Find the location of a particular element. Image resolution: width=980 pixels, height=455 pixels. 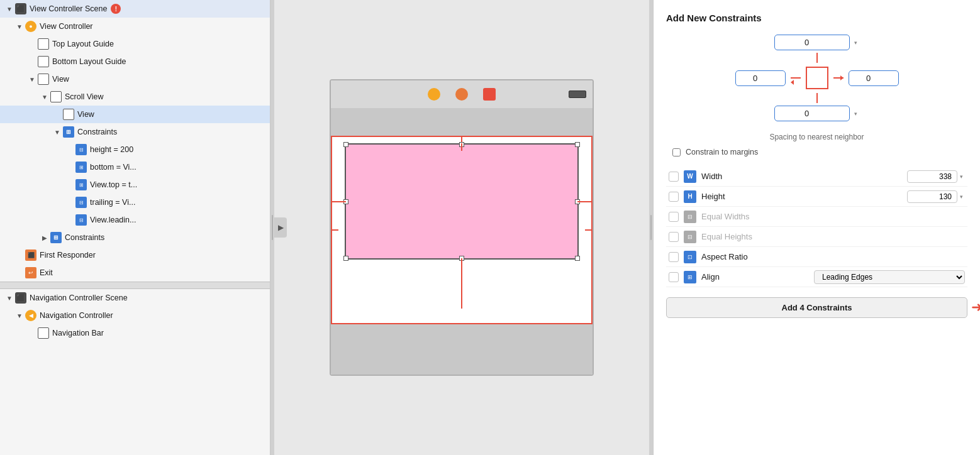

panel-title: Add New Constraints is located at coordinates (816, 18).